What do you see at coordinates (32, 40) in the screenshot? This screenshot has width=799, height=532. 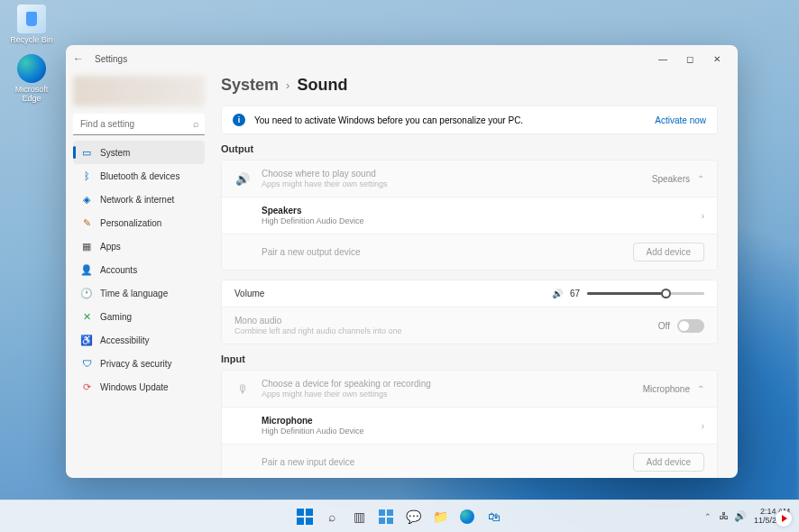 I see `desktop-icon-label: Recycle Bin` at bounding box center [32, 40].